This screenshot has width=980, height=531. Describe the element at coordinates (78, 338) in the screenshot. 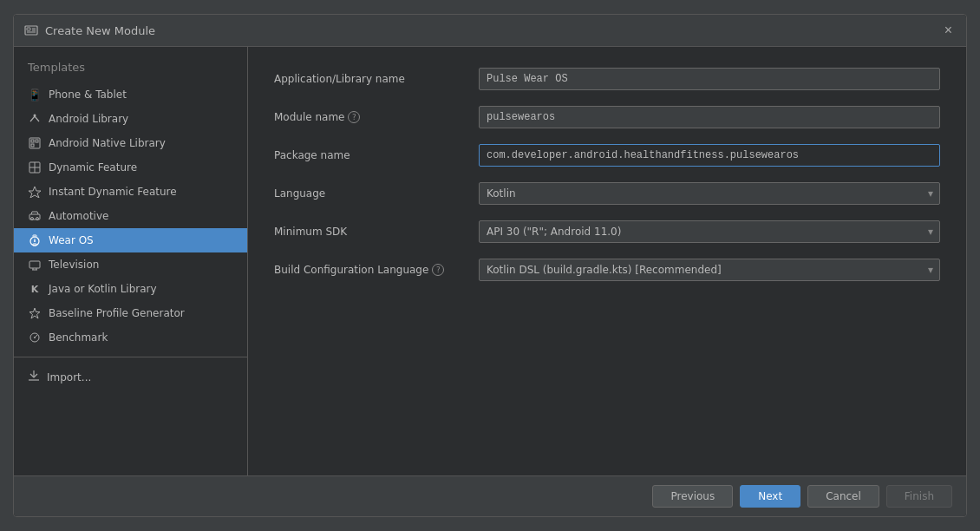

I see `sidebar-item-label: Benchmark` at that location.